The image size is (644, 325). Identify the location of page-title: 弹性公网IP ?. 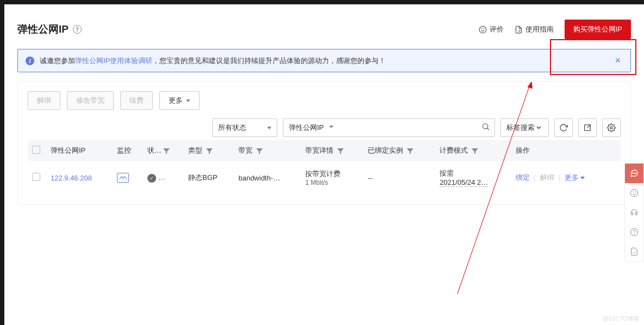
(49, 29).